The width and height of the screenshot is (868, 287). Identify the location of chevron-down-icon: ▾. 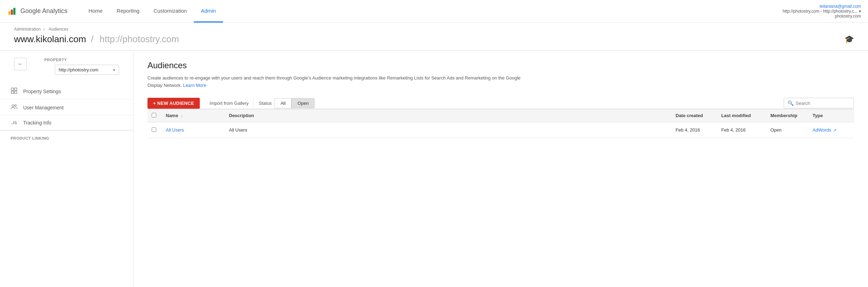
(114, 70).